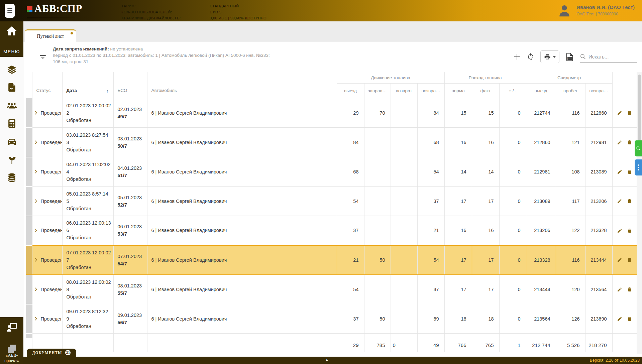 This screenshot has height=364, width=642. I want to click on people-icon, so click(12, 106).